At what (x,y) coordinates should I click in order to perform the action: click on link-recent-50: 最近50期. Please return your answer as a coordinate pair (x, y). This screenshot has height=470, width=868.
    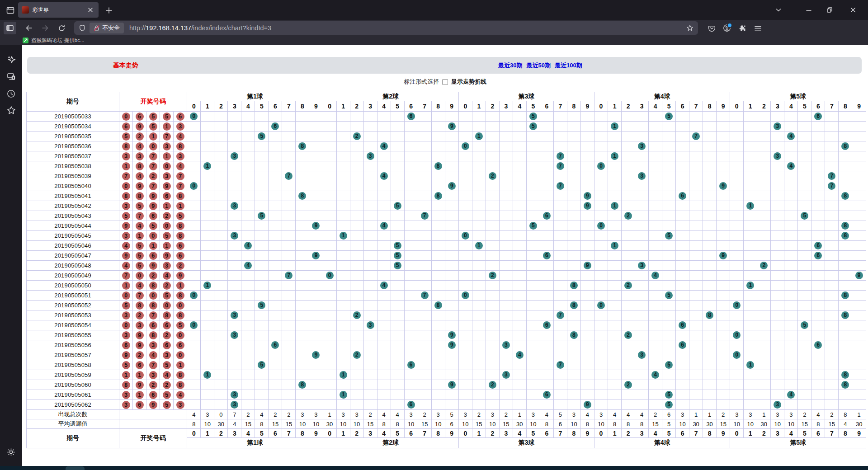
    Looking at the image, I should click on (538, 66).